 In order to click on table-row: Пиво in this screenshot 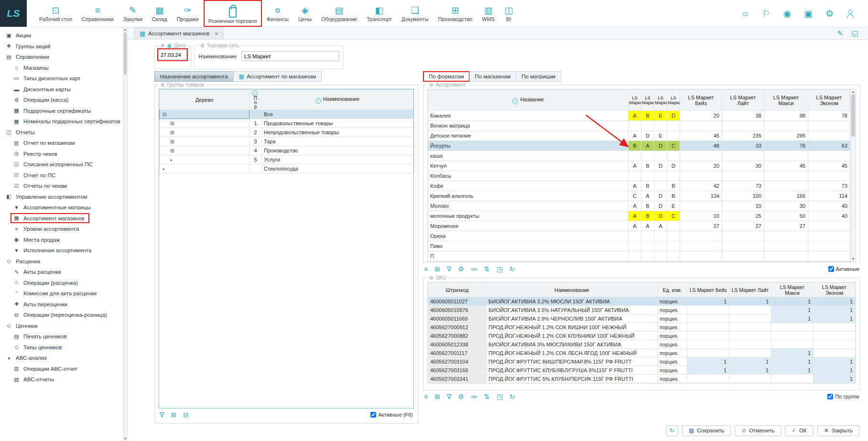, I will do `click(640, 247)`.